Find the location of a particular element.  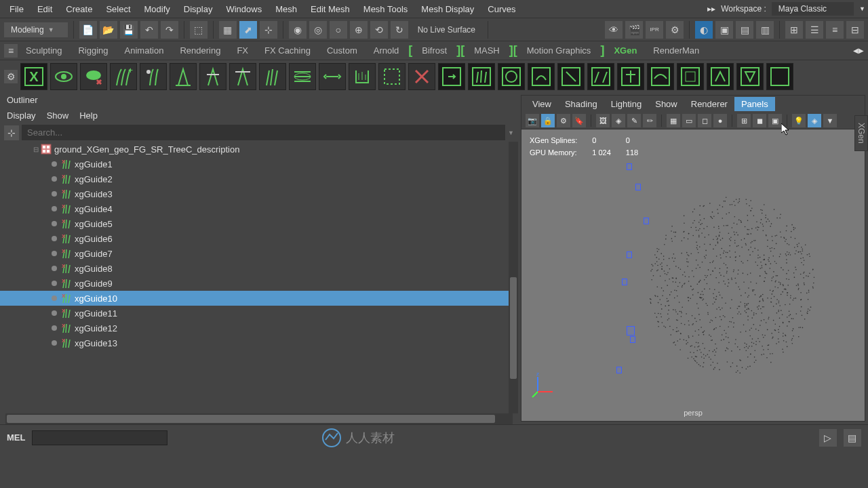

vp-imageplane-icon: 🖼 is located at coordinates (603, 121).